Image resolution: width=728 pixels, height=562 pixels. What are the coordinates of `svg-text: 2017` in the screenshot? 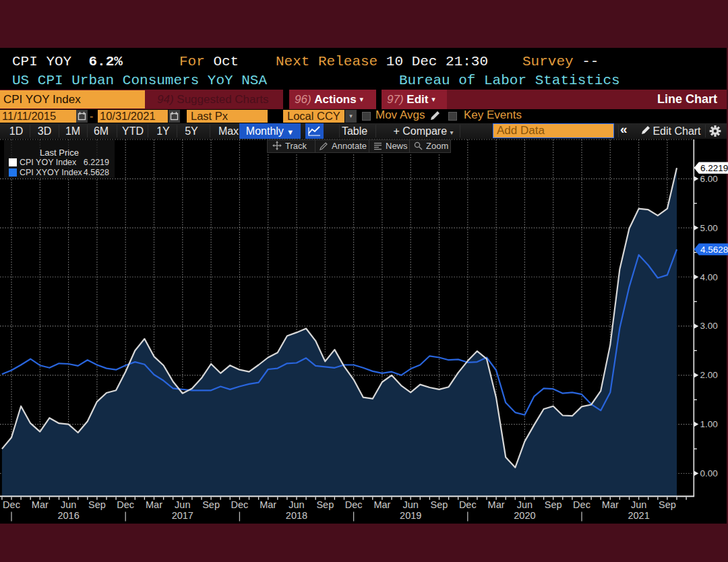 It's located at (183, 516).